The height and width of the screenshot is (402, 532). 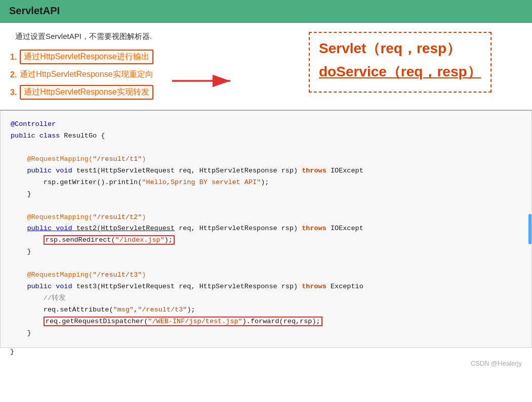 I want to click on title-text: ServletAPI, so click(x=34, y=11).